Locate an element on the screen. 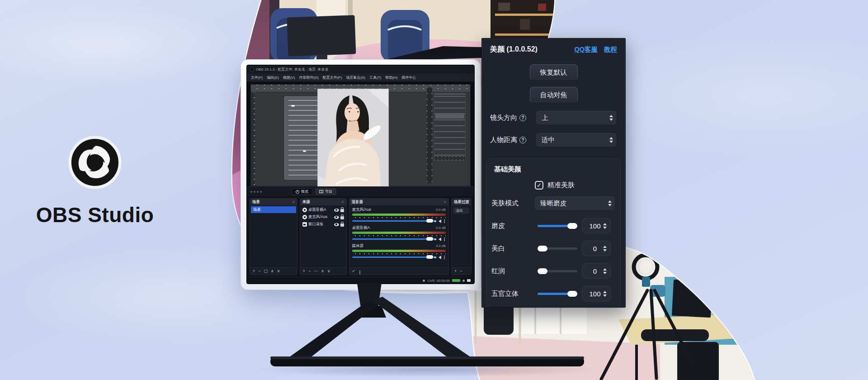  smoothing-slider is located at coordinates (557, 226).